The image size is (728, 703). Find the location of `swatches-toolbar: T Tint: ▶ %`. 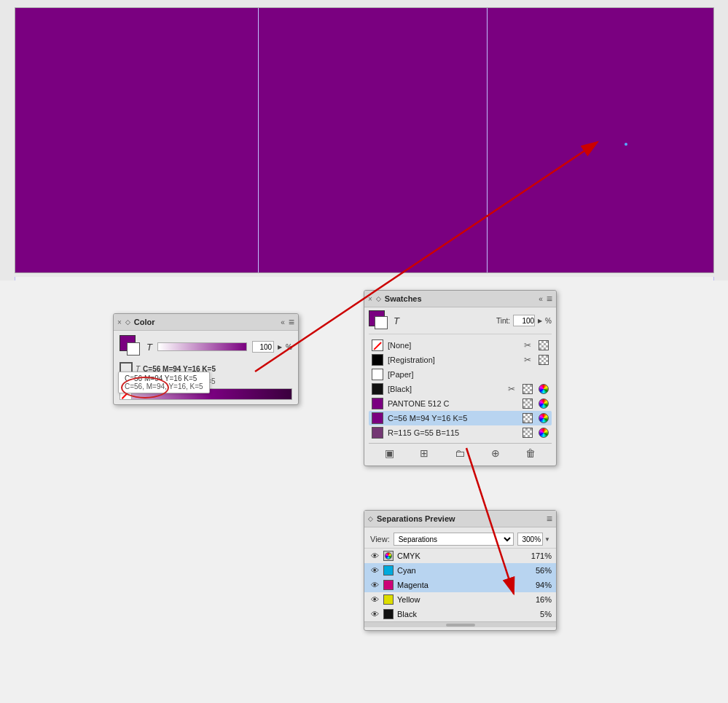

swatches-toolbar: T Tint: ▶ % is located at coordinates (461, 322).